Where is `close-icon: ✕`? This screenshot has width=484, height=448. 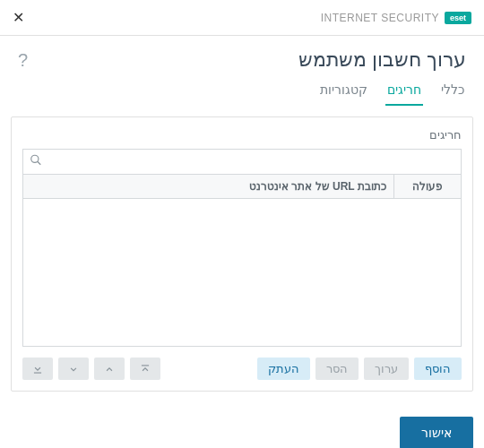
close-icon: ✕ is located at coordinates (18, 18).